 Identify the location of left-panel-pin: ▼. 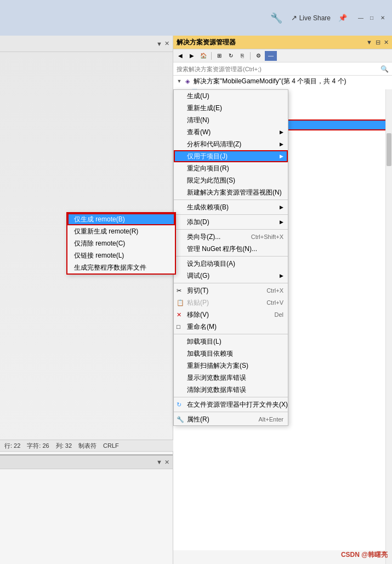
(159, 44).